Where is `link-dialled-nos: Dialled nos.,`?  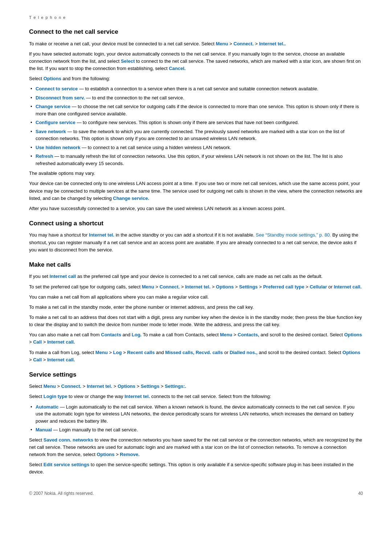 link-dialled-nos: Dialled nos., is located at coordinates (244, 353).